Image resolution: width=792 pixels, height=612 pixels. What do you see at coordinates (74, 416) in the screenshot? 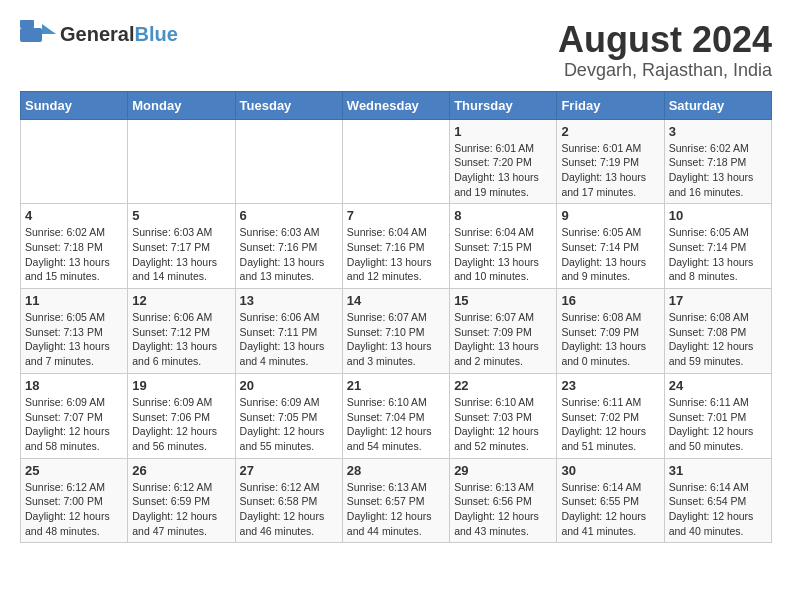
I see `calendar-cell: 18Sunrise: 6:09 AMSunset: 7:07 PMDayligh…` at bounding box center [74, 416].